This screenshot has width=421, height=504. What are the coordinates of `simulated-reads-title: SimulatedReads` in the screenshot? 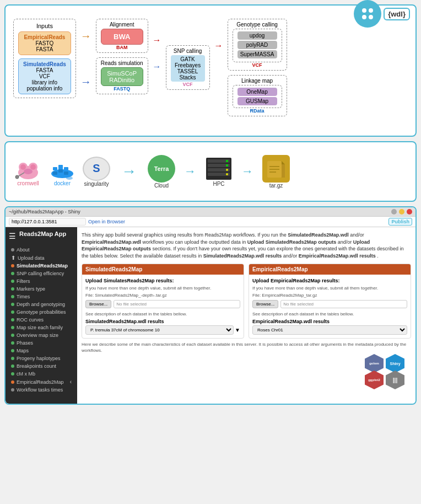 It's located at (45, 64).